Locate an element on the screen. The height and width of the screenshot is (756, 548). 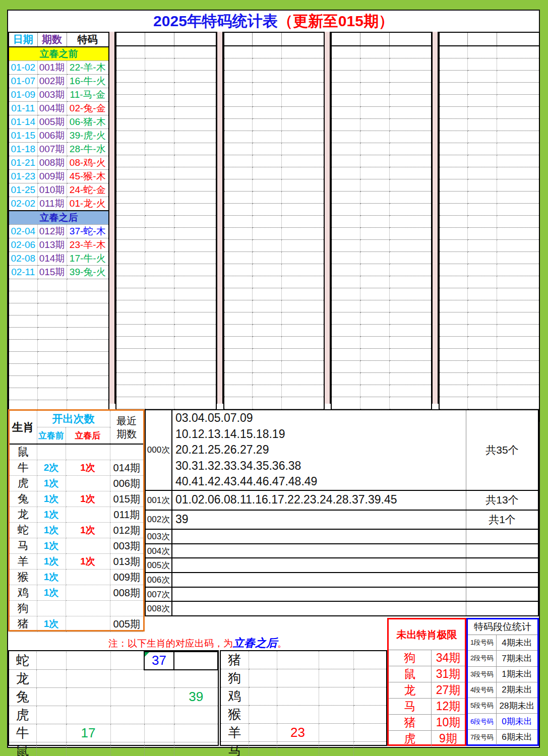
frequency-row: 001次 01.02.06.08.11.16.17.22.23.24.28.37… is located at coordinates (342, 500).